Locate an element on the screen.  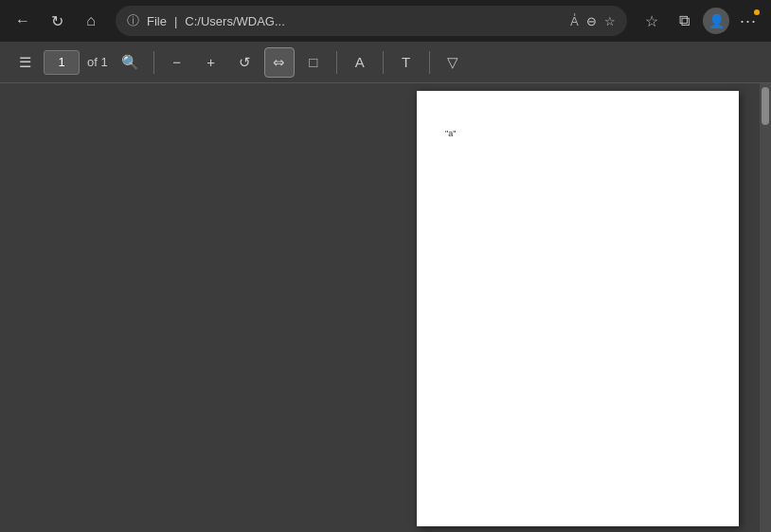
zoom-out-button: − is located at coordinates (177, 62).